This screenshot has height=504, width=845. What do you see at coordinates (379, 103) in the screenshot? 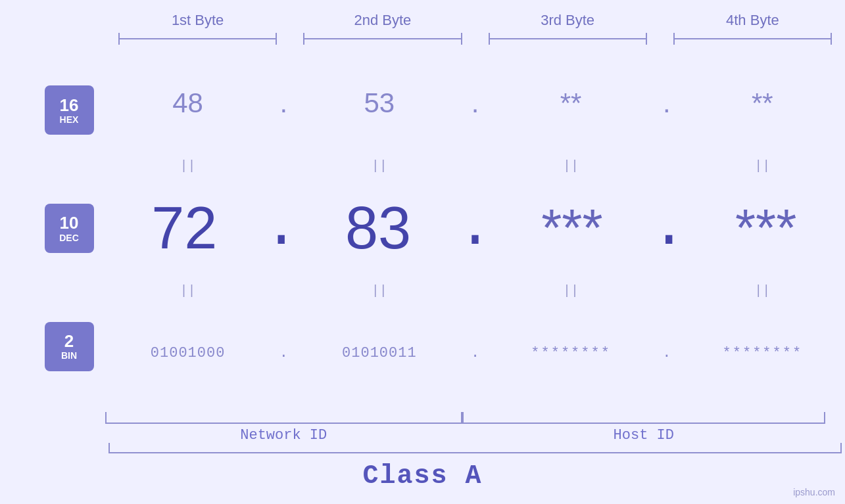
I see `hex-b2: 53` at bounding box center [379, 103].